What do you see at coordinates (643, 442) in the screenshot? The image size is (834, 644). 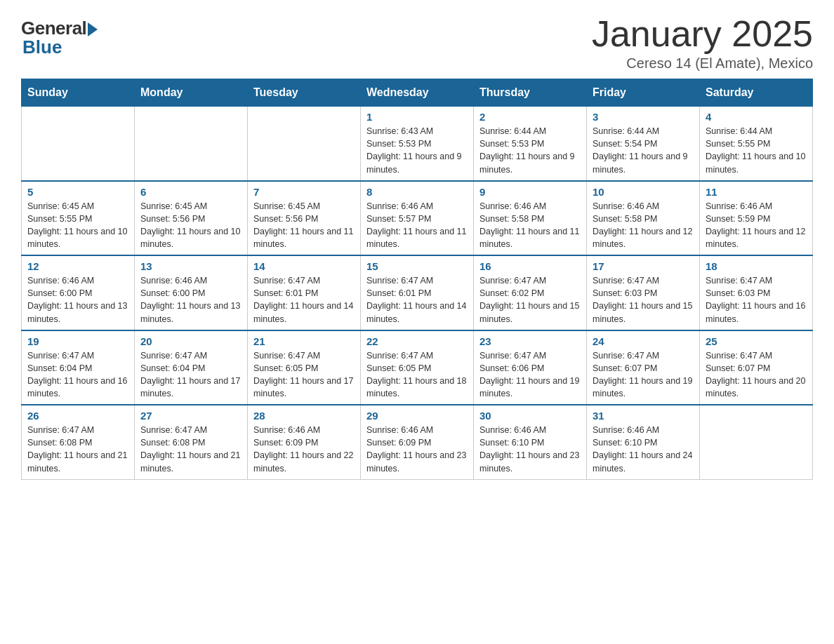 I see `calendar-cell: 31Sunrise: 6:46 AMSunset: 6:10 PMDayligh…` at bounding box center [643, 442].